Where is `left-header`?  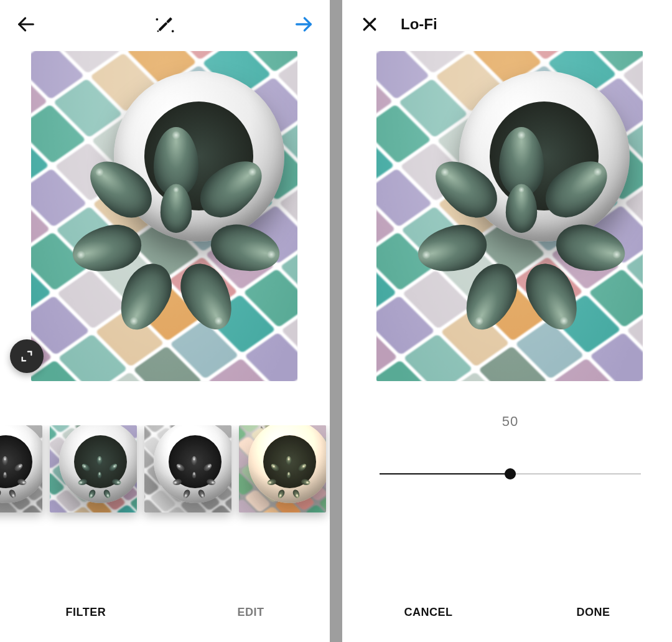 left-header is located at coordinates (165, 24).